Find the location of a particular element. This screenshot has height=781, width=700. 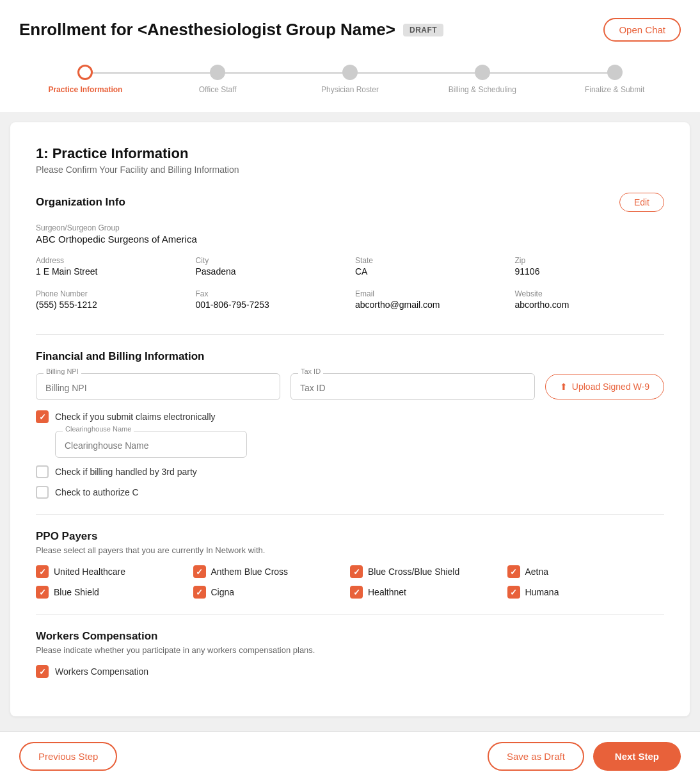

step-physician-roster: Physician Roster is located at coordinates (351, 79).